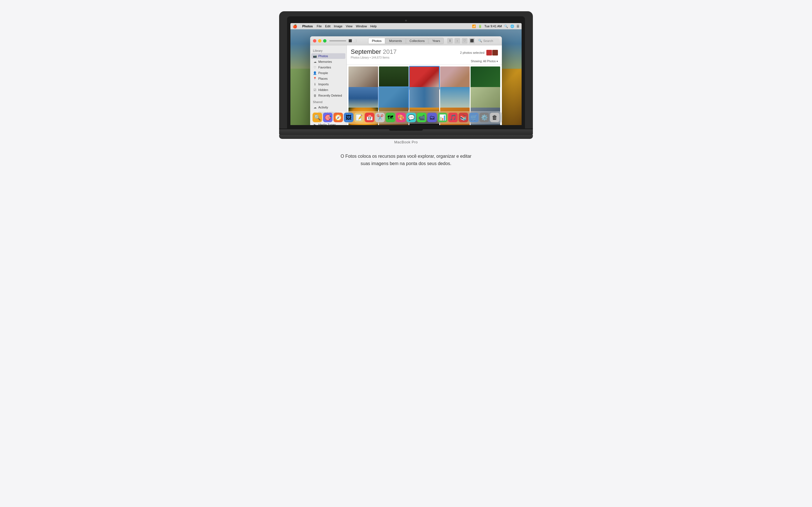 Image resolution: width=812 pixels, height=507 pixels. I want to click on tab-moments: Moments, so click(395, 41).